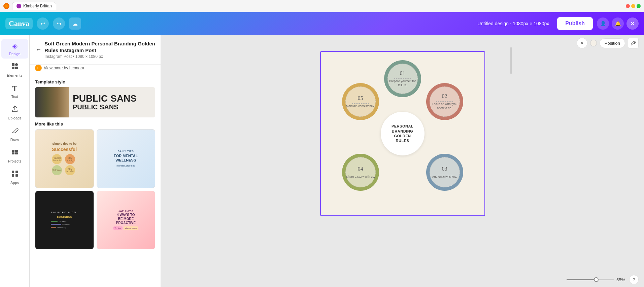 Image resolution: width=644 pixels, height=287 pixels. What do you see at coordinates (594, 43) in the screenshot?
I see `color-swatch` at bounding box center [594, 43].